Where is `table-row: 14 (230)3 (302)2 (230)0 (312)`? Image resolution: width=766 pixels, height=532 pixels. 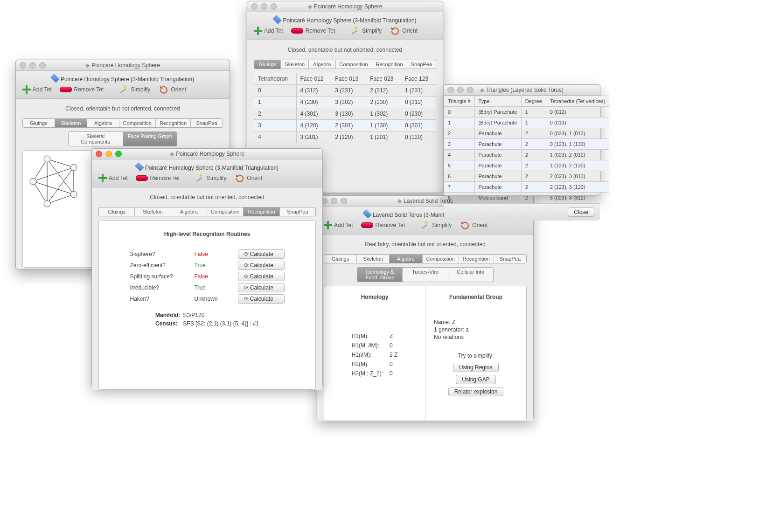 table-row: 14 (230)3 (302)2 (230)0 (312) is located at coordinates (345, 103).